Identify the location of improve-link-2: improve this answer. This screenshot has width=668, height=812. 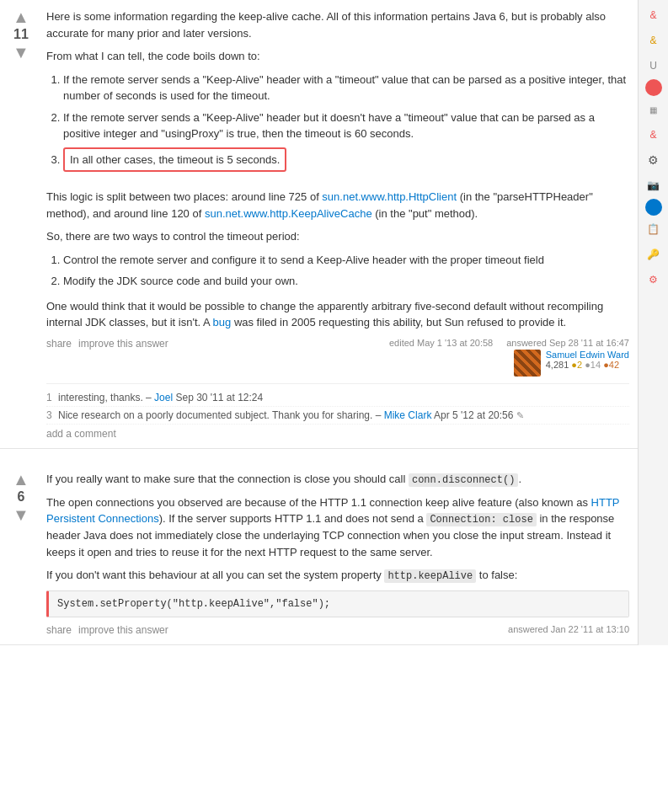
(123, 630).